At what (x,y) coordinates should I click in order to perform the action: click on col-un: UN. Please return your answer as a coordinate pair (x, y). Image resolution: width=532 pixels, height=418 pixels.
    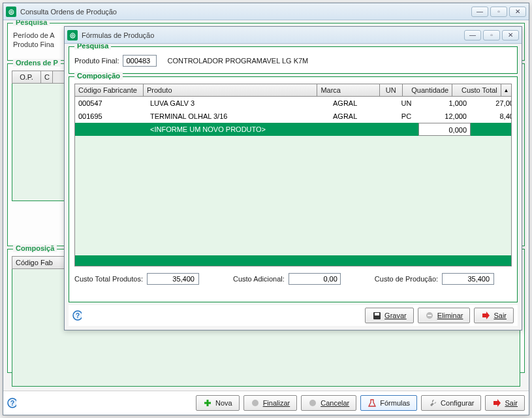
    Looking at the image, I should click on (392, 90).